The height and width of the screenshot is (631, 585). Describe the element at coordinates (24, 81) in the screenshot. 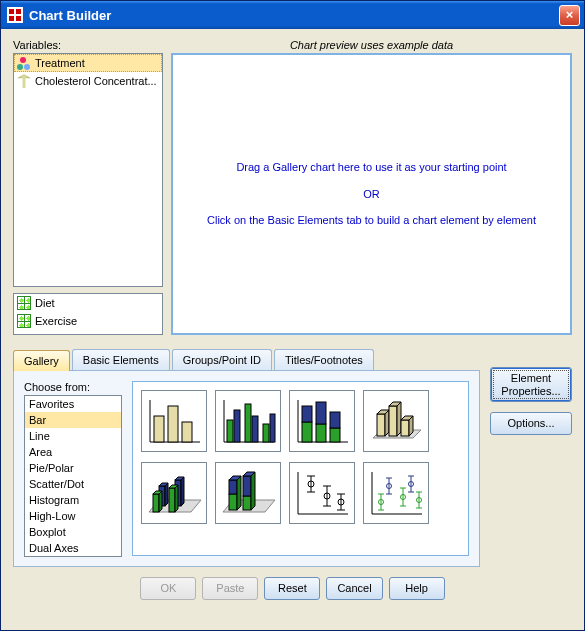

I see `scale-icon` at that location.